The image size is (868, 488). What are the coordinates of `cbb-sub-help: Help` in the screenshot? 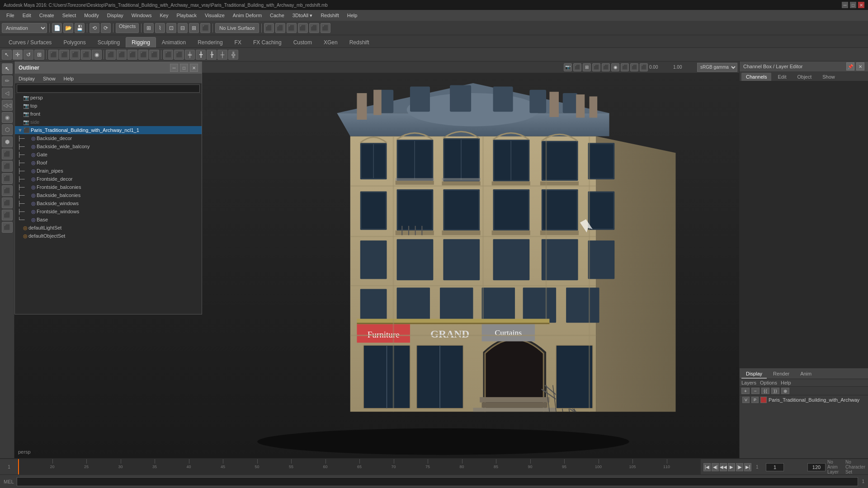 It's located at (786, 383).